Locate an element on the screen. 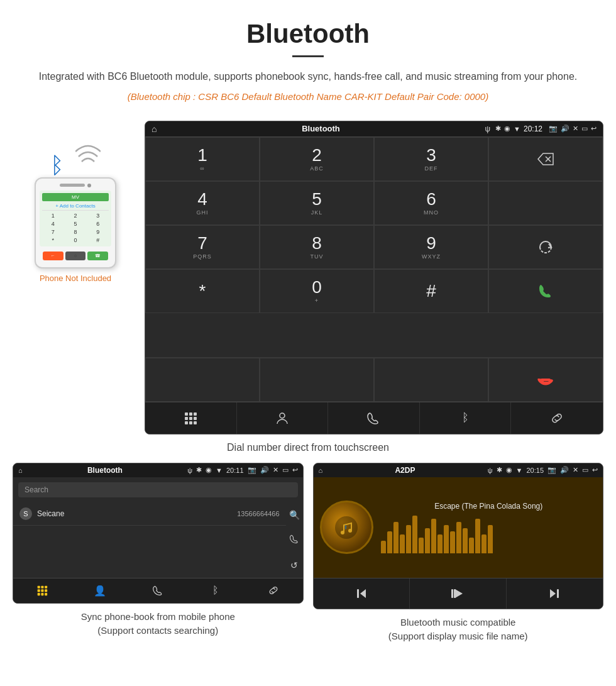 This screenshot has width=616, height=686. contacts-grid-btn is located at coordinates (42, 591).